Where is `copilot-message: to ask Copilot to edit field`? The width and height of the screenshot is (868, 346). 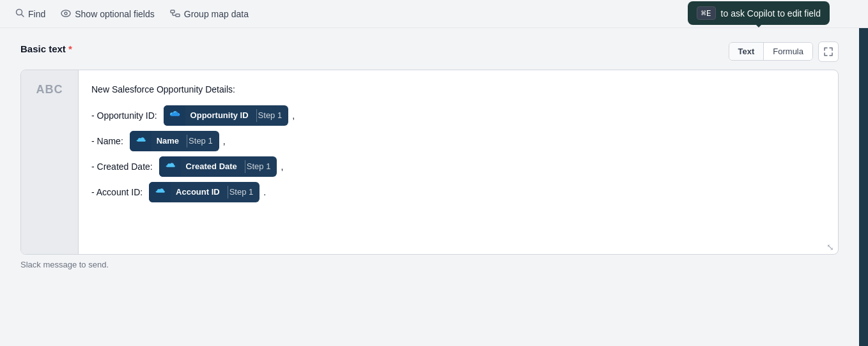 copilot-message: to ask Copilot to edit field is located at coordinates (771, 13).